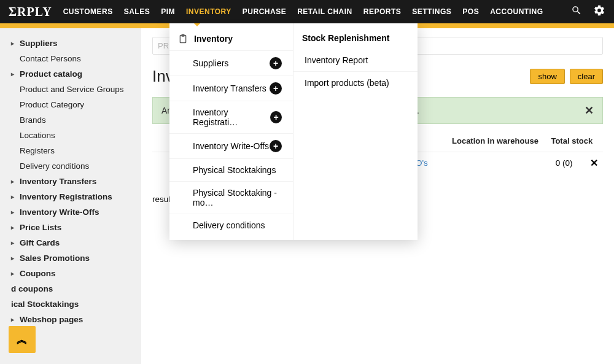 This screenshot has height=364, width=614. Describe the element at coordinates (214, 39) in the screenshot. I see `dropdown-header-left-label: Inventory` at that location.